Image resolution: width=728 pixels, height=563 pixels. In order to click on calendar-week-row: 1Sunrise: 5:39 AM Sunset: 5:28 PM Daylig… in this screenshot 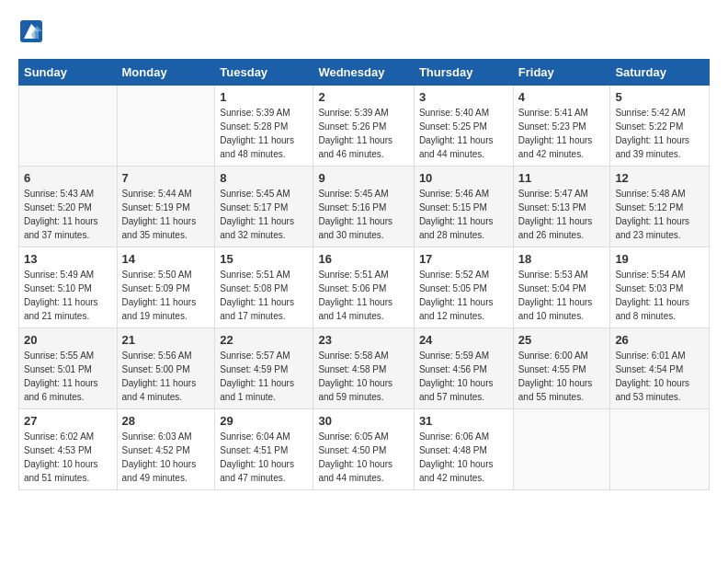, I will do `click(364, 126)`.